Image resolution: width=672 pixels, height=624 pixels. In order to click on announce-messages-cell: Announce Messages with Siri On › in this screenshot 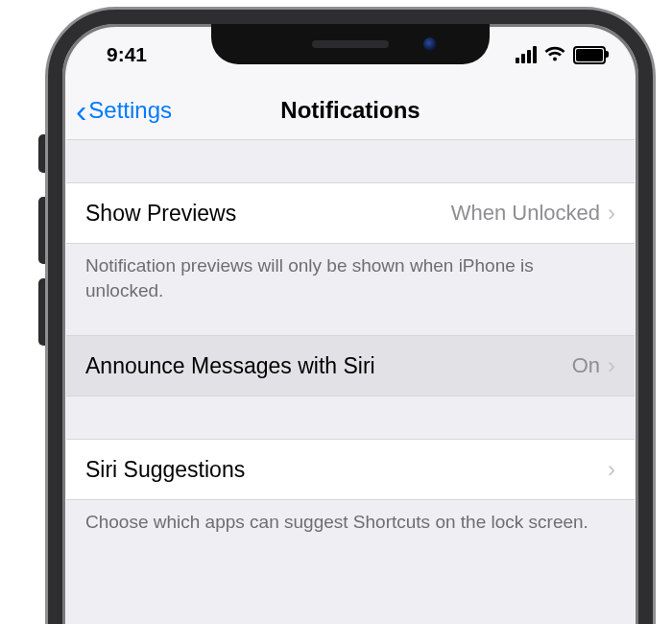, I will do `click(350, 366)`.